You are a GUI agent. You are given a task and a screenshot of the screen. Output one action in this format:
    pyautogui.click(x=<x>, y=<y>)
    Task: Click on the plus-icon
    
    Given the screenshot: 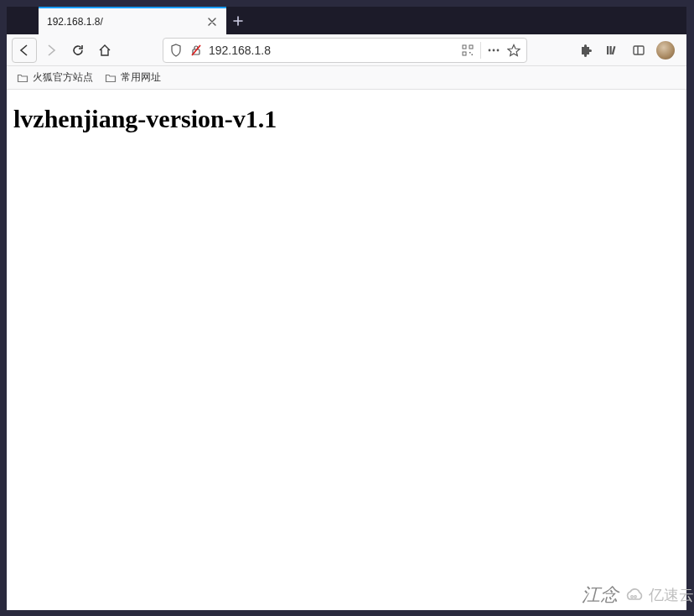 What is the action you would take?
    pyautogui.click(x=238, y=21)
    